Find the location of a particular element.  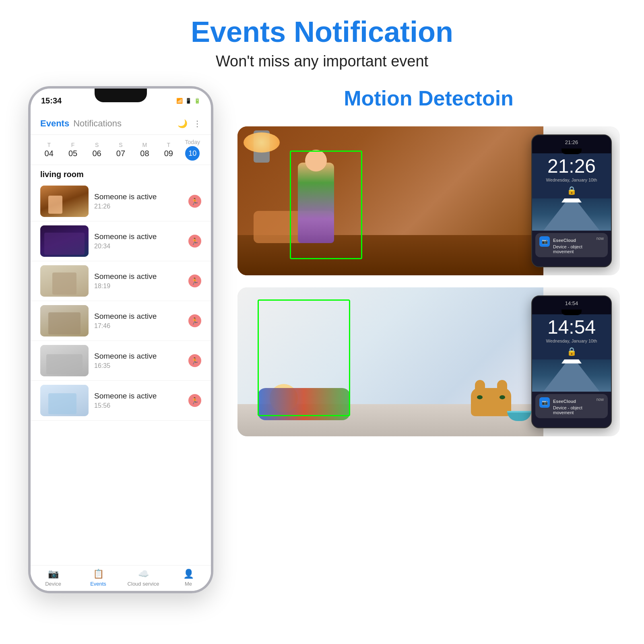

activity-icon-5: 🏃 is located at coordinates (195, 400).